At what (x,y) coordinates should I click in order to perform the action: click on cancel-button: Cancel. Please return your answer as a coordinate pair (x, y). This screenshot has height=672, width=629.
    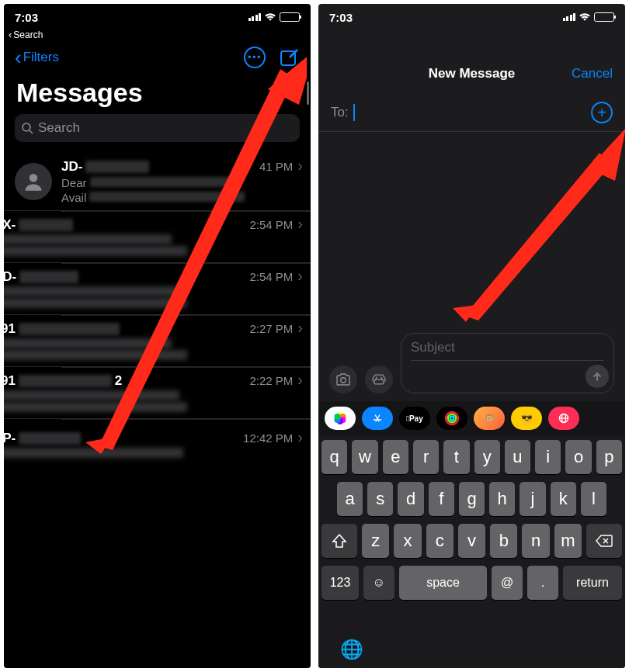
    Looking at the image, I should click on (592, 74).